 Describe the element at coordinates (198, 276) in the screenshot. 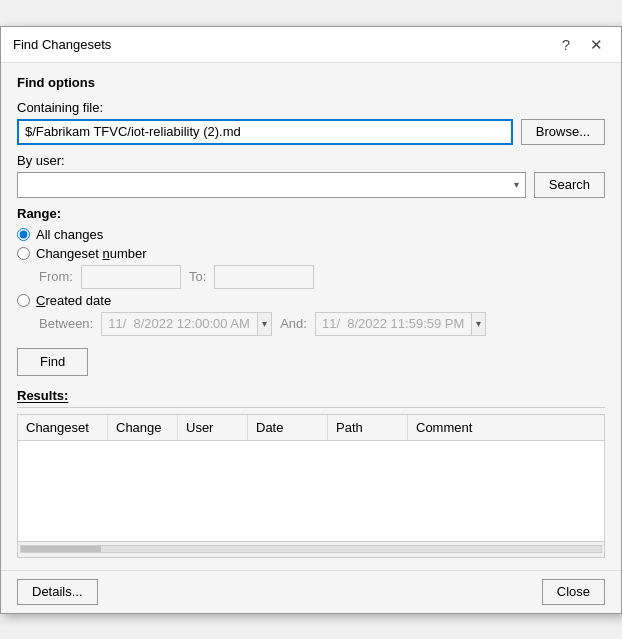

I see `to-label: To:` at that location.